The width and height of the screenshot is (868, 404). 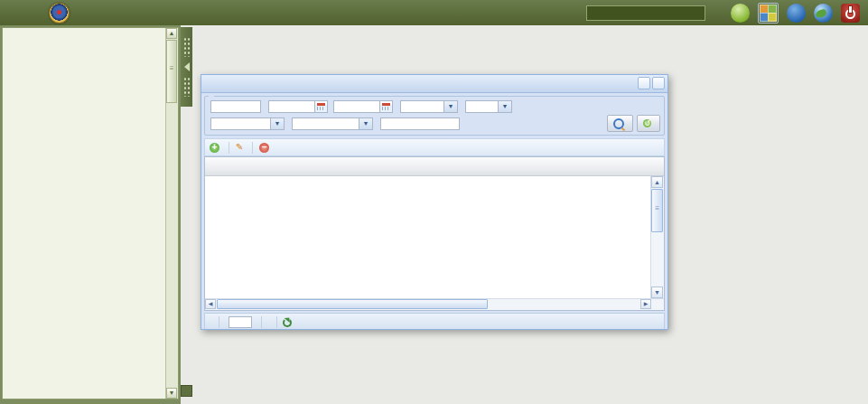 What do you see at coordinates (247, 124) in the screenshot?
I see `fault-type-select: ▼` at bounding box center [247, 124].